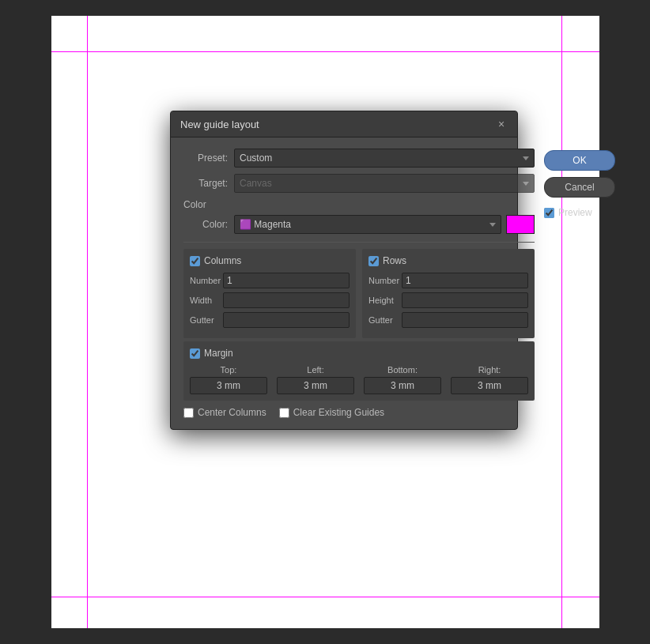  I want to click on guide-line-left, so click(87, 322).